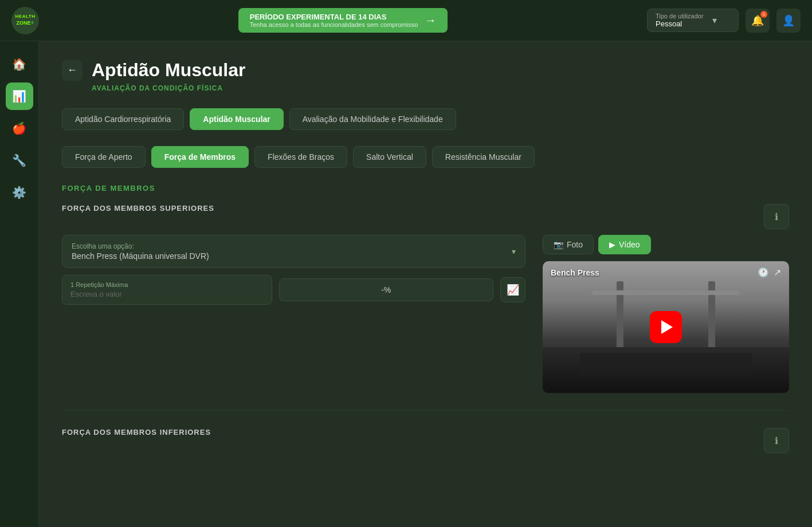 The image size is (812, 527). What do you see at coordinates (763, 273) in the screenshot?
I see `clock-icon: 🕐` at bounding box center [763, 273].